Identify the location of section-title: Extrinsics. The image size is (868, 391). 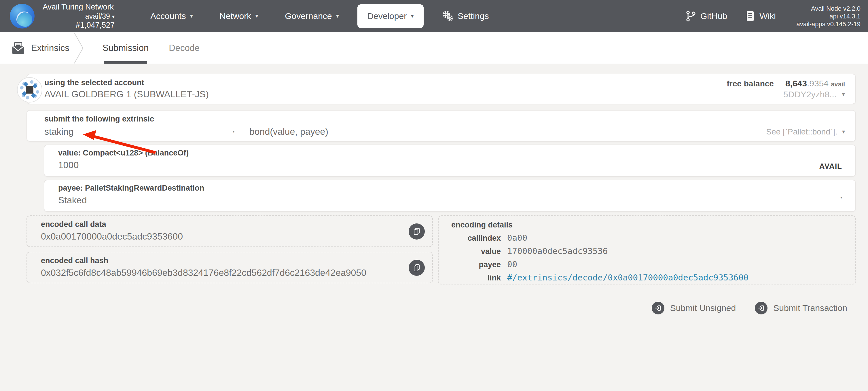
(50, 48).